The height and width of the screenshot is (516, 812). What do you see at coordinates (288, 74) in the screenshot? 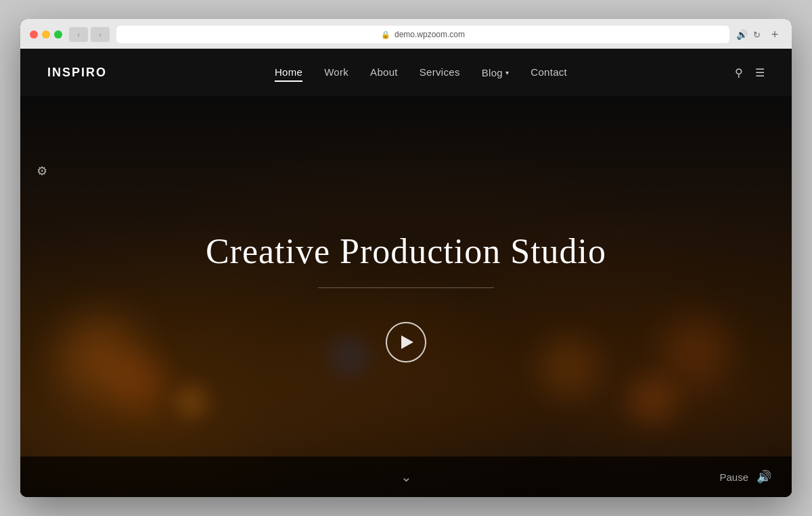
I see `nav-link-home: Home` at bounding box center [288, 74].